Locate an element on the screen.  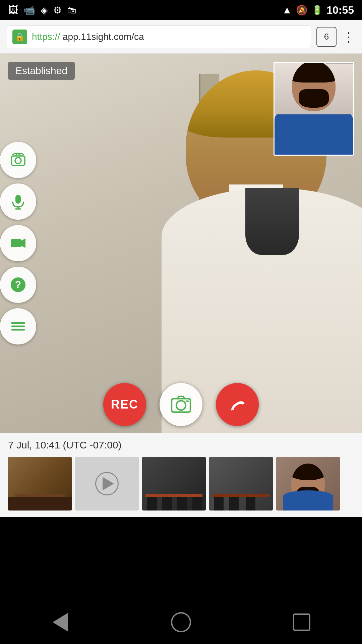
inner-shirt is located at coordinates (272, 221).